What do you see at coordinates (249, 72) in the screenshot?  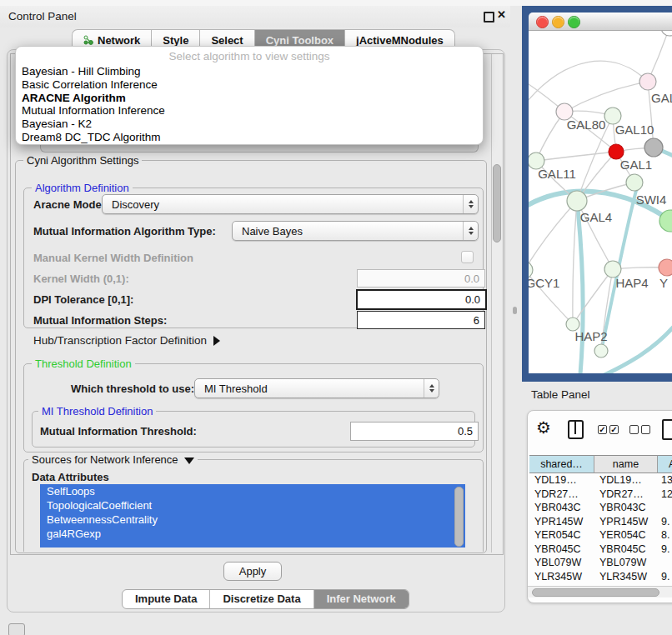 I see `algorithm-popup-item: Bayesian - Hill Climbing` at bounding box center [249, 72].